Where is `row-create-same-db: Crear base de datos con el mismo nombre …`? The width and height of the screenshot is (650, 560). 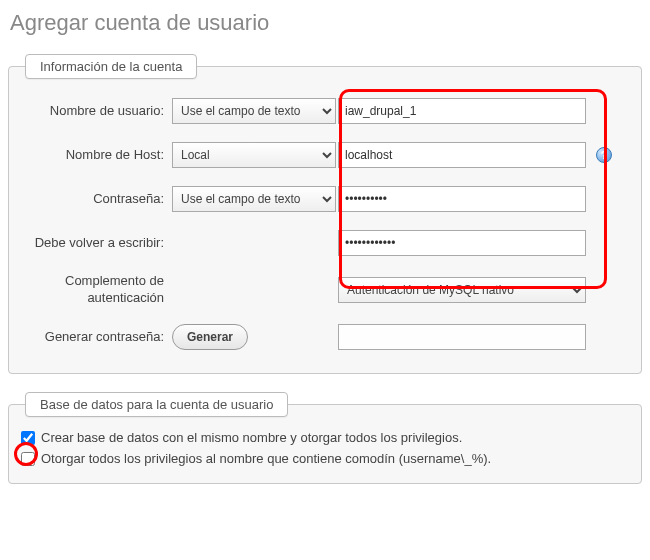 row-create-same-db: Crear base de datos con el mismo nombre … is located at coordinates (325, 438).